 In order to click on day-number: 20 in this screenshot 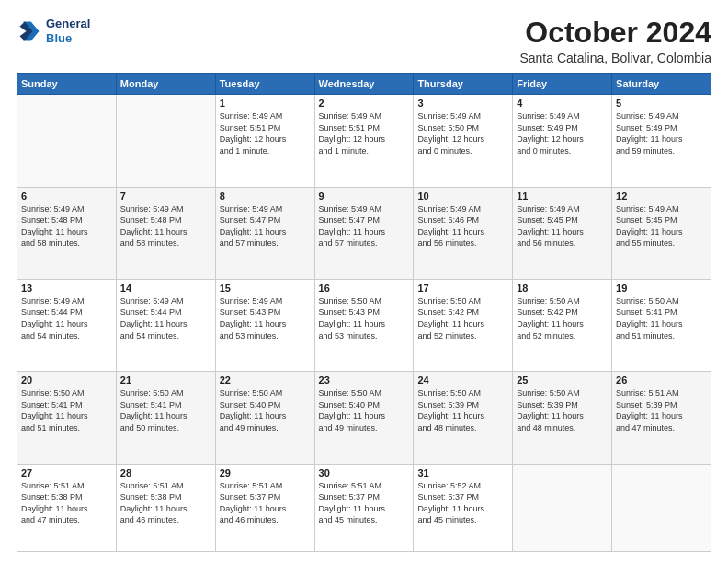, I will do `click(66, 380)`.